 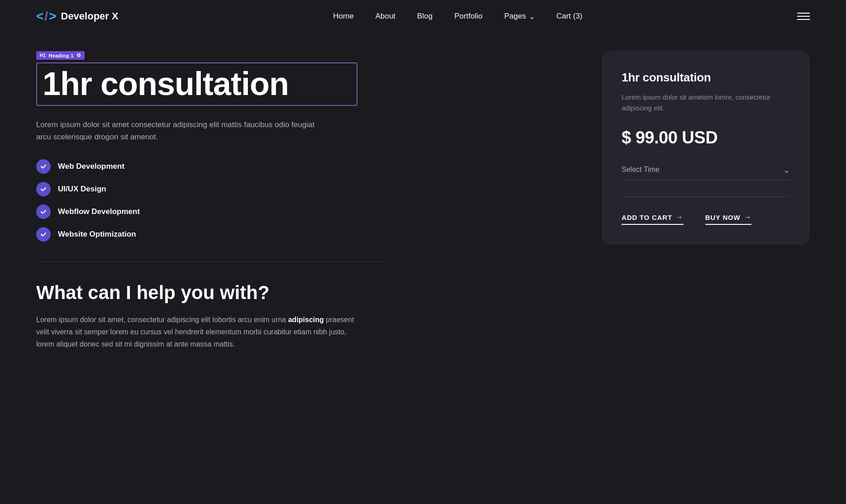 What do you see at coordinates (213, 262) in the screenshot?
I see `section-divider` at bounding box center [213, 262].